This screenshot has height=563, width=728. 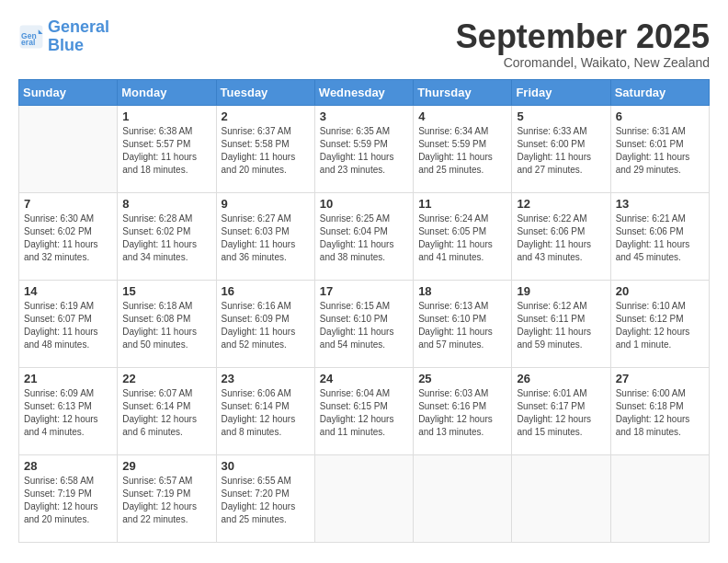 What do you see at coordinates (68, 500) in the screenshot?
I see `cell-info: Sunrise: 6:58 AMSunset: 7:19 PMDaylight:…` at bounding box center [68, 500].